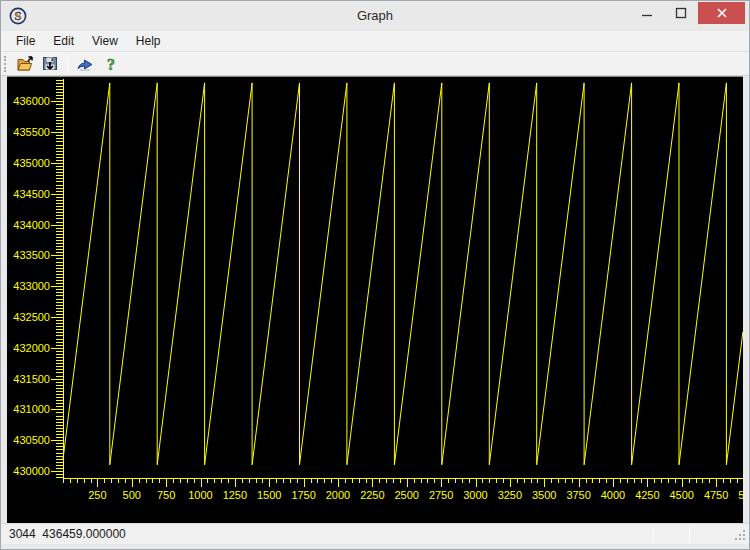  What do you see at coordinates (647, 495) in the screenshot?
I see `svg-text: 4250` at bounding box center [647, 495].